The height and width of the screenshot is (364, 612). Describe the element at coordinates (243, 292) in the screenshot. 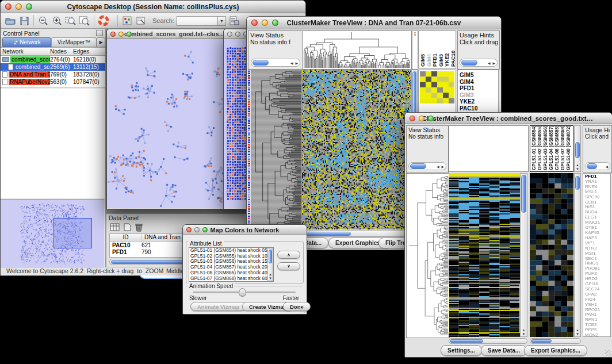

I see `speed-slider-thumb` at that location.